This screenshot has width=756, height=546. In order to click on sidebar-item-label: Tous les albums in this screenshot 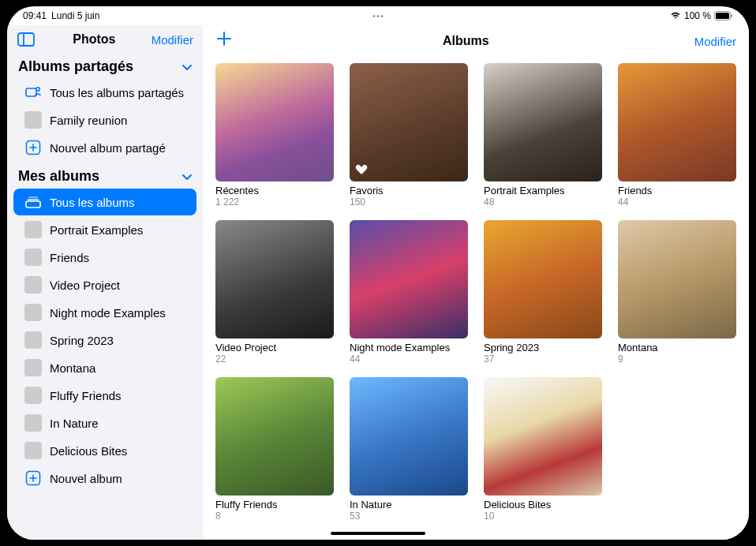, I will do `click(118, 202)`.